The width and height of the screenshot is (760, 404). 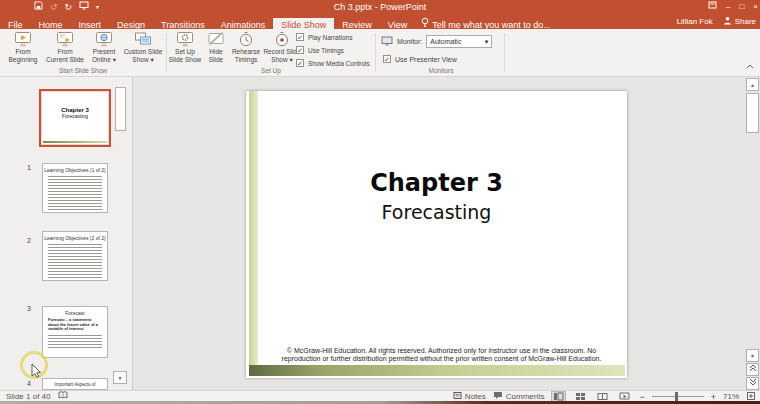 I want to click on person-icon, so click(x=728, y=22).